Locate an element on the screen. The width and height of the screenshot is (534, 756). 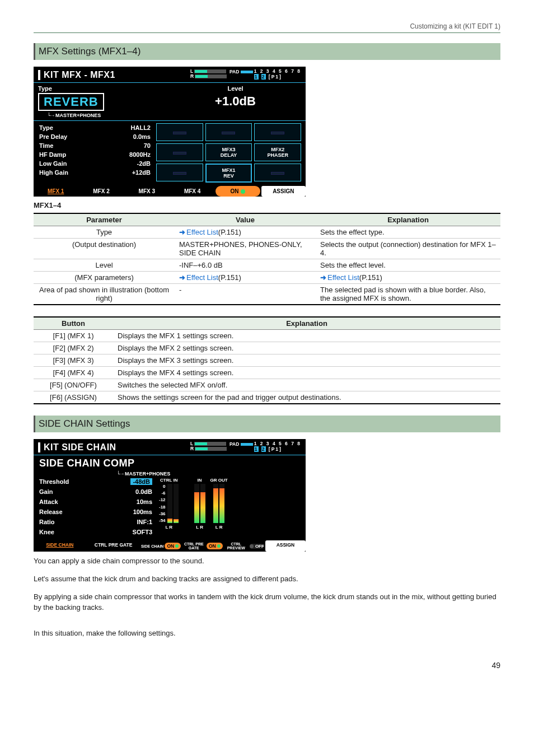
tab-mfx3: MFX 3 is located at coordinates (147, 192).